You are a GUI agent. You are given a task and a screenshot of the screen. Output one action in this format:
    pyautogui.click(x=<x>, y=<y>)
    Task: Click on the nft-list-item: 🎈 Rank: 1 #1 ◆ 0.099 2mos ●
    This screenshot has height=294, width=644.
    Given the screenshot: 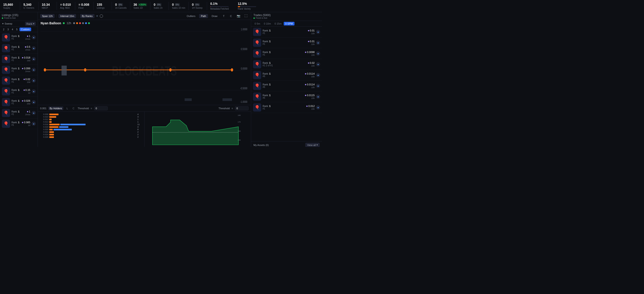 What is the action you would take?
    pyautogui.click(x=19, y=70)
    